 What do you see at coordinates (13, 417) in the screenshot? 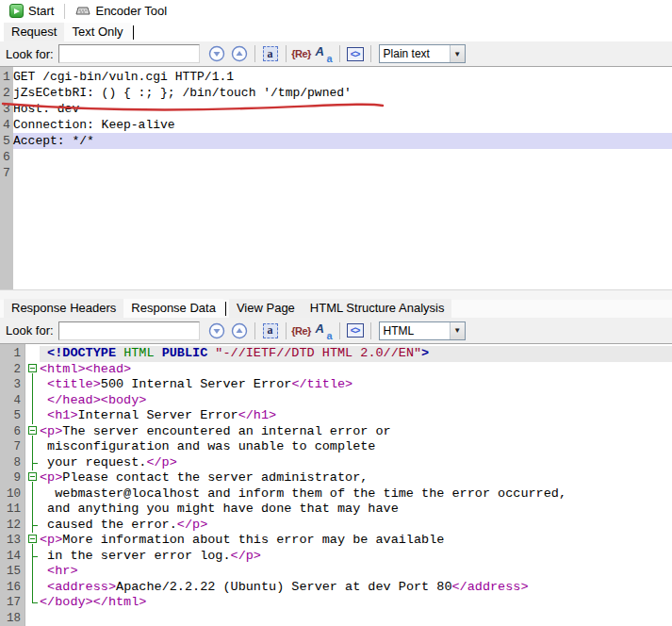
I see `line-number: 5` at bounding box center [13, 417].